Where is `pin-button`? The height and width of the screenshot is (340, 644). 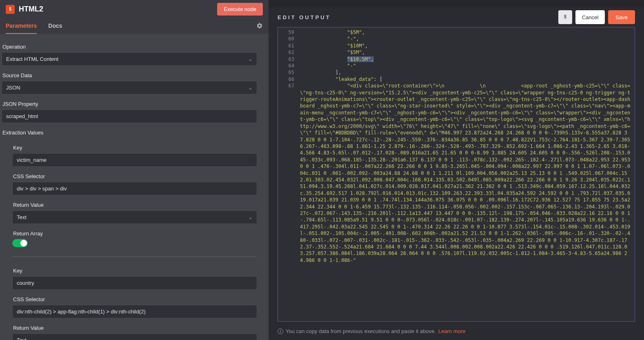 pin-button is located at coordinates (565, 17).